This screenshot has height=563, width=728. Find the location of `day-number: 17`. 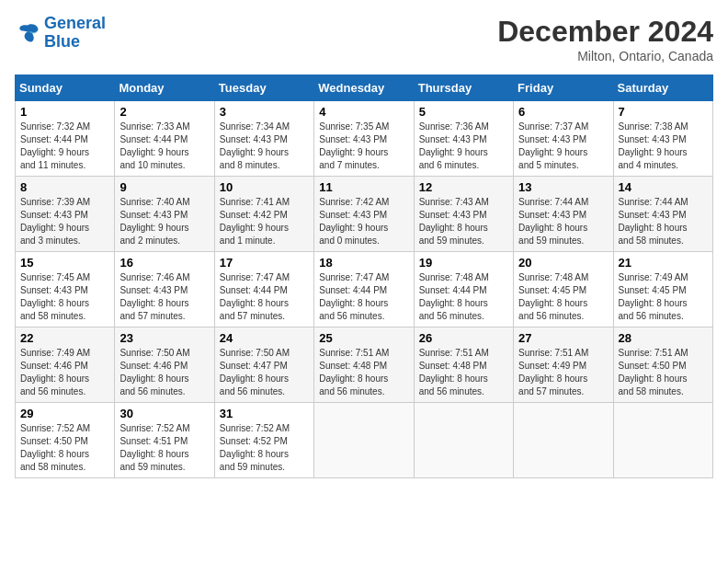

day-number: 17 is located at coordinates (265, 263).